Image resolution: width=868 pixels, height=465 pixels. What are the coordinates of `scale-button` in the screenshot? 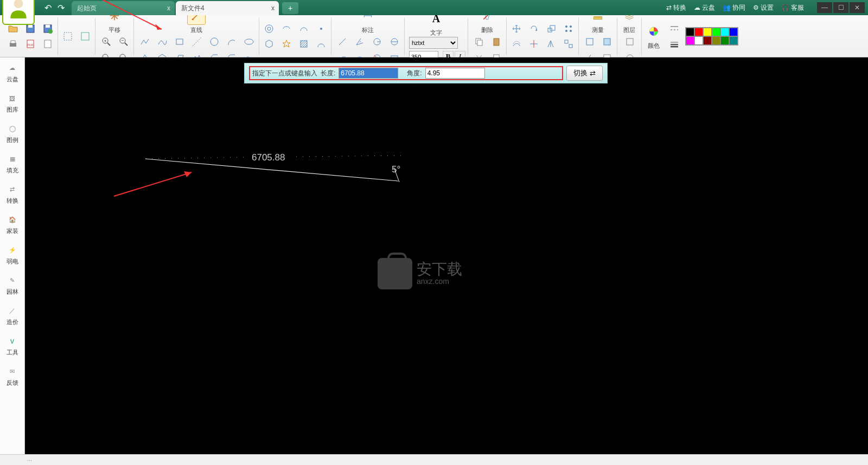 It's located at (551, 29).